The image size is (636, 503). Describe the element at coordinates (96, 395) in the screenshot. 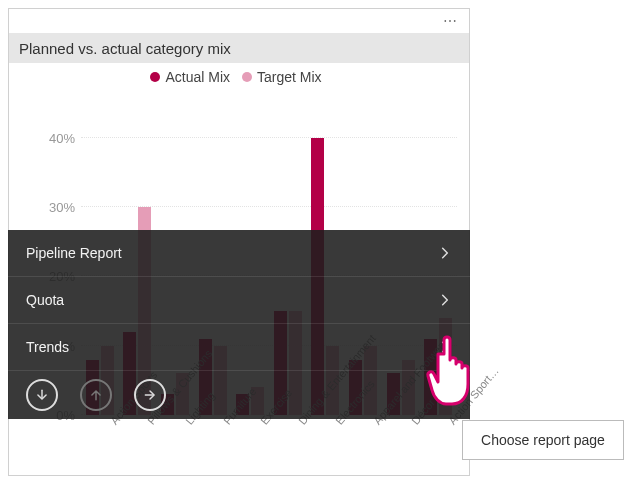

I see `arrow-up-circle-icon` at that location.